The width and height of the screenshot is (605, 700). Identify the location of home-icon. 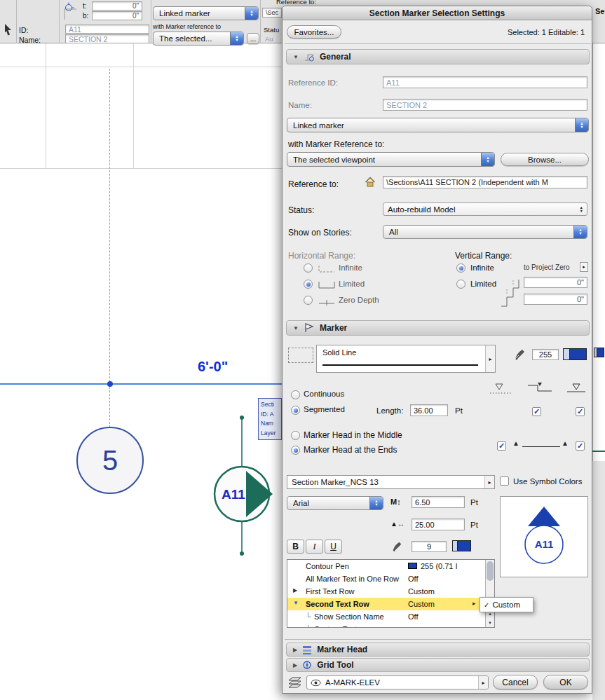
(370, 182).